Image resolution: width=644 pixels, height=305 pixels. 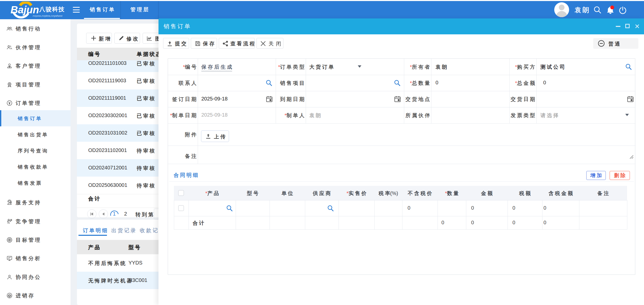 What do you see at coordinates (48, 16) in the screenshot?
I see `svg-text: Anyone,Anytime,Anywhere!` at bounding box center [48, 16].